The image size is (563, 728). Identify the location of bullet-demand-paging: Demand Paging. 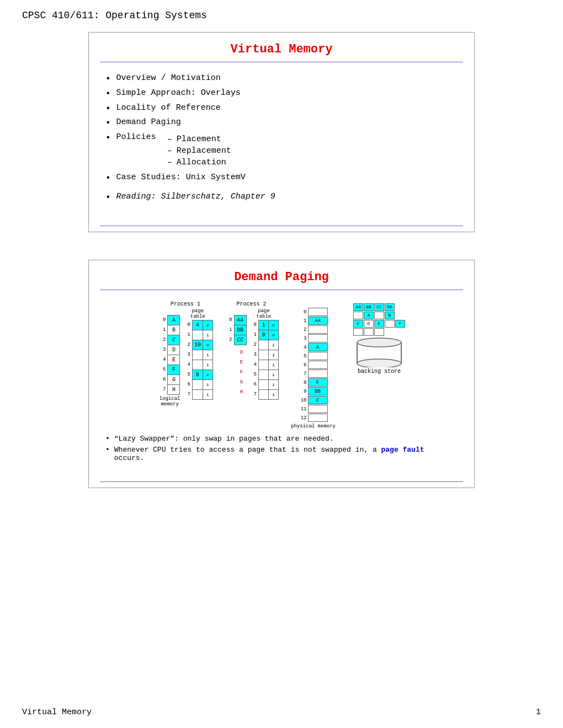
(282, 124).